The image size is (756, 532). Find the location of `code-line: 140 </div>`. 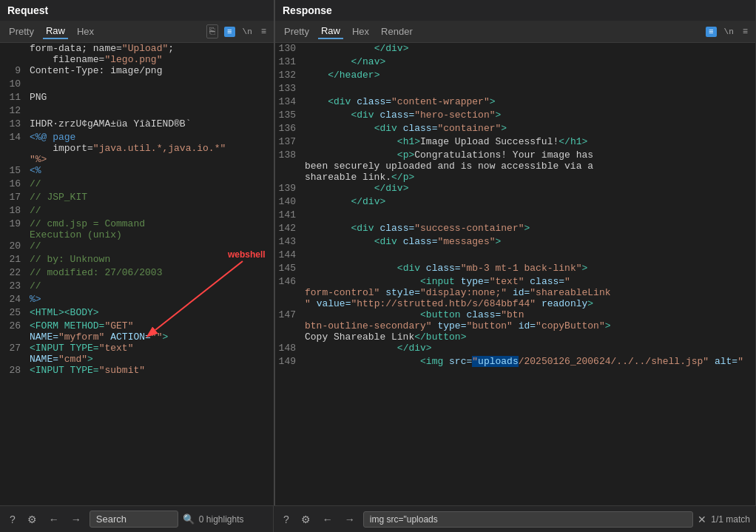

code-line: 140 </div> is located at coordinates (515, 203).